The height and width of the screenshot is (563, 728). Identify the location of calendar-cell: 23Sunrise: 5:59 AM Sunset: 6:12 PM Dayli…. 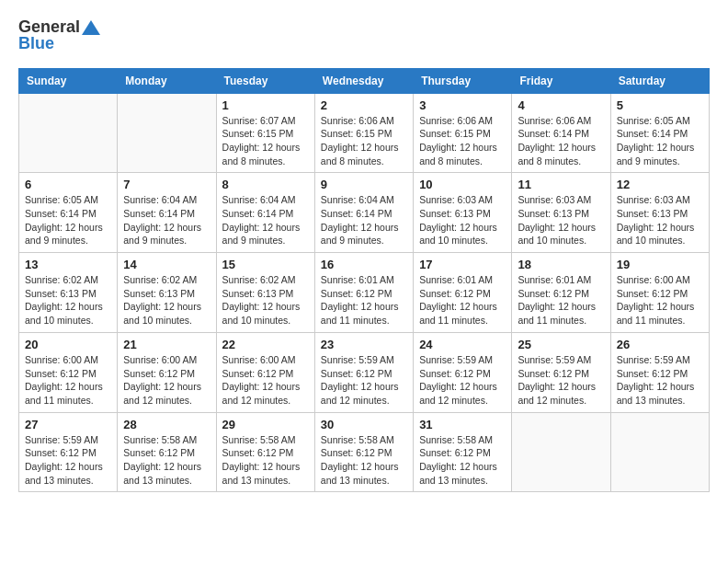
(364, 372).